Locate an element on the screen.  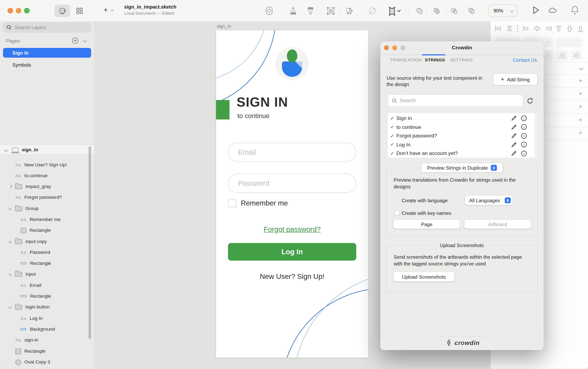
password-field: Password is located at coordinates (292, 183).